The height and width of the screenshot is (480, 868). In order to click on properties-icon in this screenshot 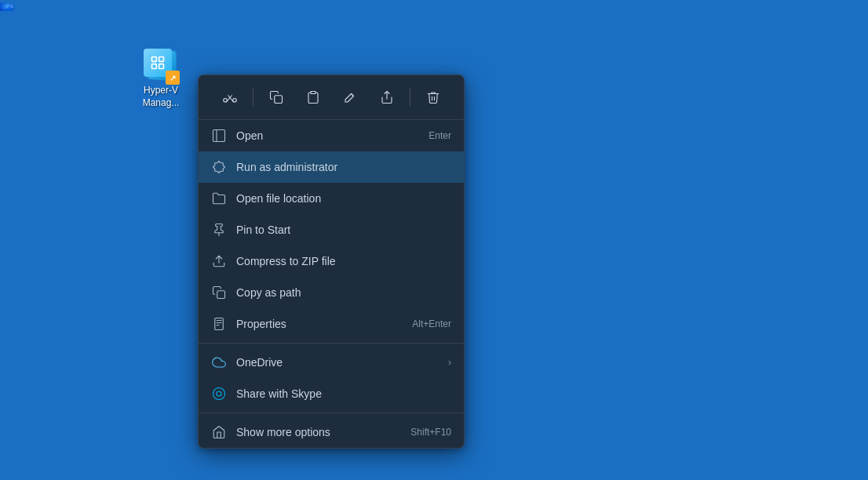, I will do `click(219, 324)`.